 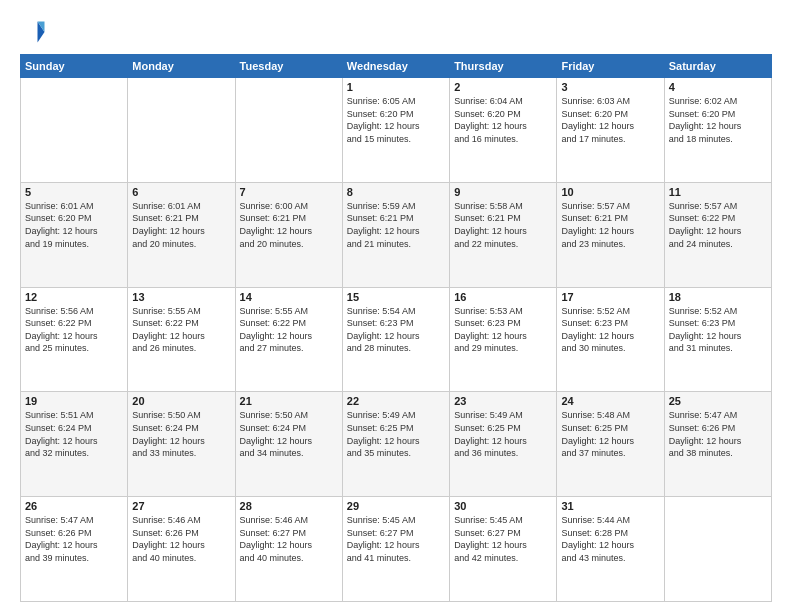 I want to click on calendar-cell: 20Sunrise: 5:50 AM Sunset: 6:24 PM Dayli…, so click(x=182, y=444).